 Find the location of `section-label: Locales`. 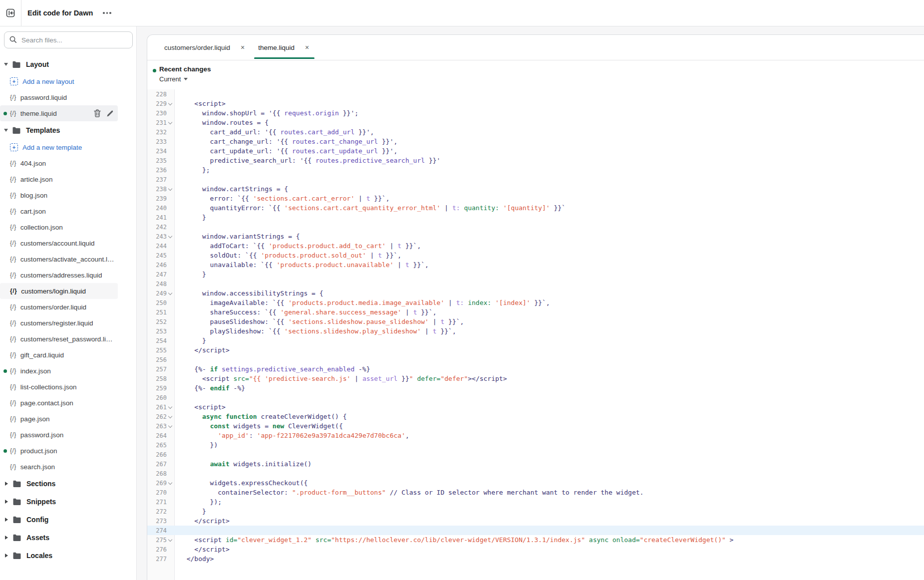

section-label: Locales is located at coordinates (39, 556).